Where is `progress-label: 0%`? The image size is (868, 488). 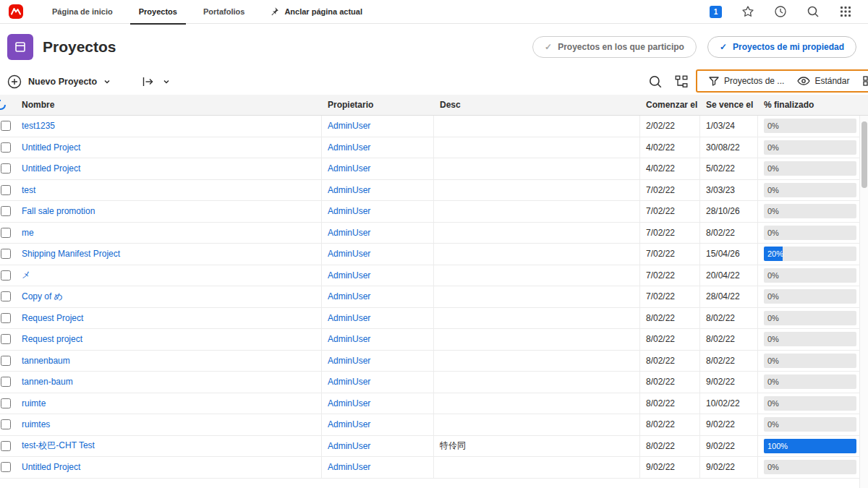 progress-label: 0% is located at coordinates (773, 168).